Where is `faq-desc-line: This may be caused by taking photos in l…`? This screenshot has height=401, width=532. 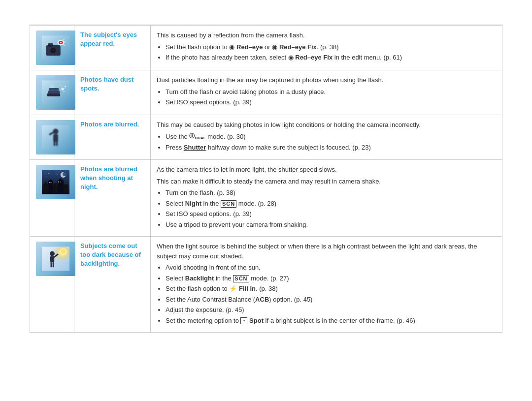
faq-desc-line: This may be caused by taking photos in l… is located at coordinates (326, 125).